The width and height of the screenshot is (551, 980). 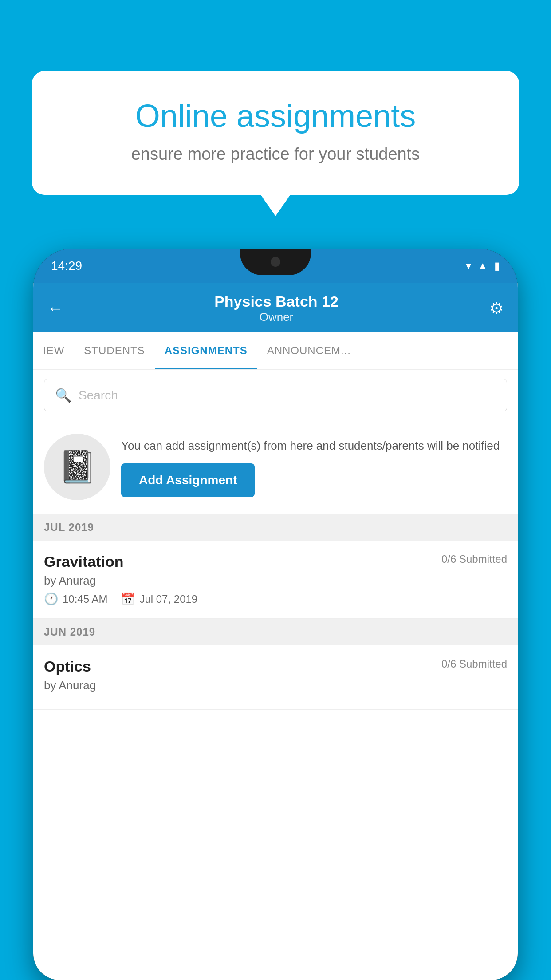 What do you see at coordinates (55, 308) in the screenshot?
I see `back-button: ←` at bounding box center [55, 308].